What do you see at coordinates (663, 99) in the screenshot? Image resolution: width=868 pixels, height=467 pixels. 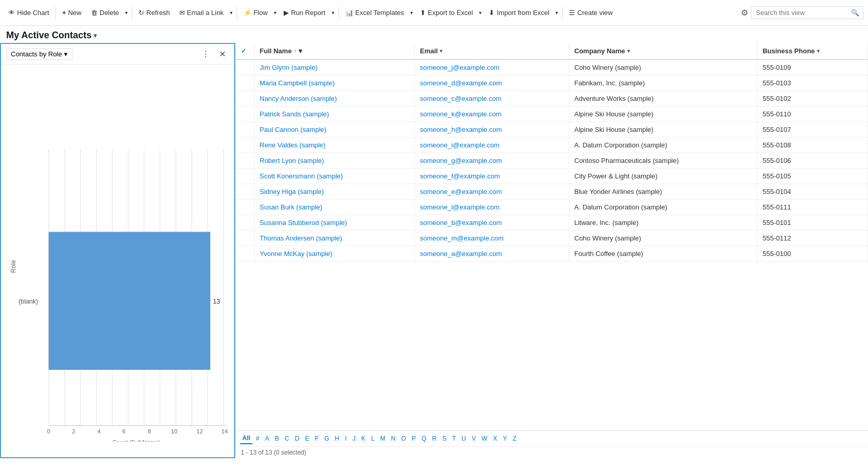 I see `row-company-2: Adventure Works (sample)` at bounding box center [663, 99].